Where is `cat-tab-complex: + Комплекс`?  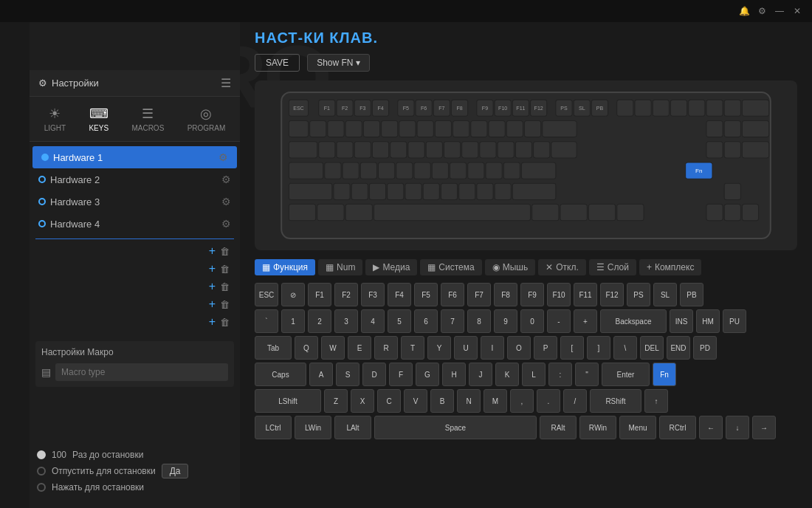
cat-tab-complex: + Комплекс is located at coordinates (670, 267).